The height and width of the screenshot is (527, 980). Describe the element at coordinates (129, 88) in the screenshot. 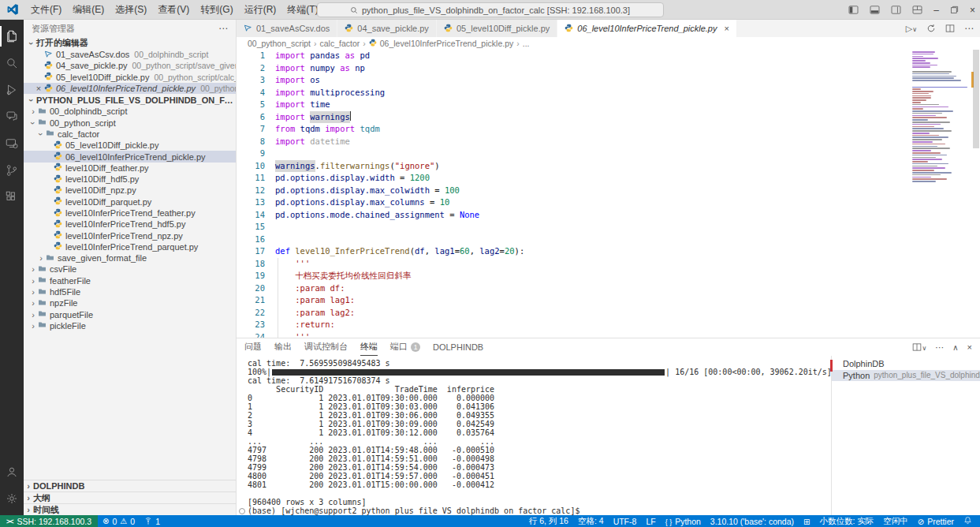

I see `open-editor-item: ×06_level10InferPriceTrend_pickle.py00_p…` at that location.